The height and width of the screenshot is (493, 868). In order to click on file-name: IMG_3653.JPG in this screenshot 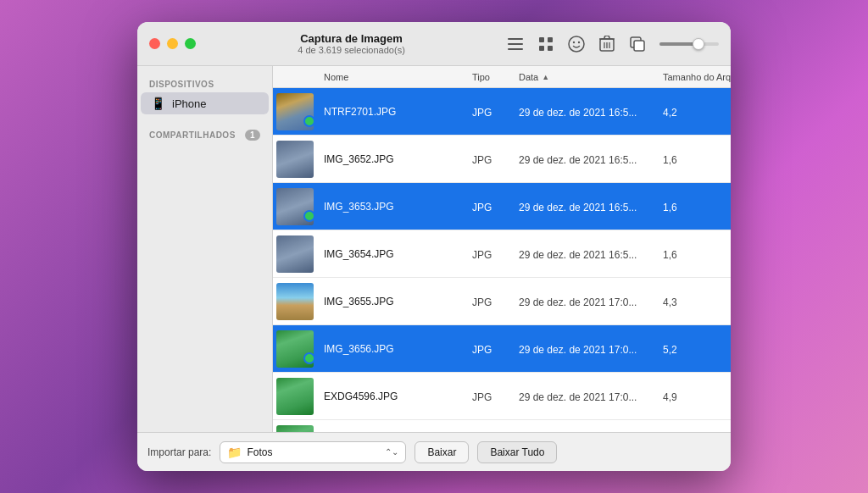, I will do `click(359, 207)`.